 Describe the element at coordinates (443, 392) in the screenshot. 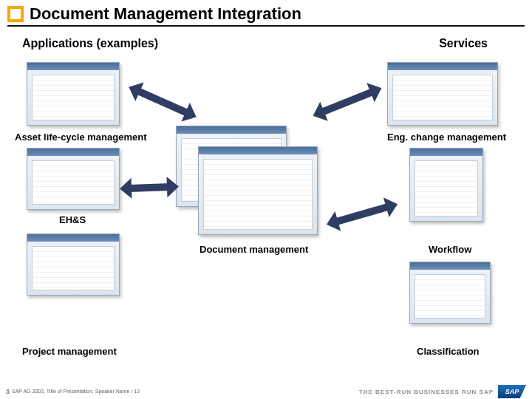

I see `footer-tagline-wrap: THE BEST-RUN BUSINESSES RUN SAP SAP` at that location.